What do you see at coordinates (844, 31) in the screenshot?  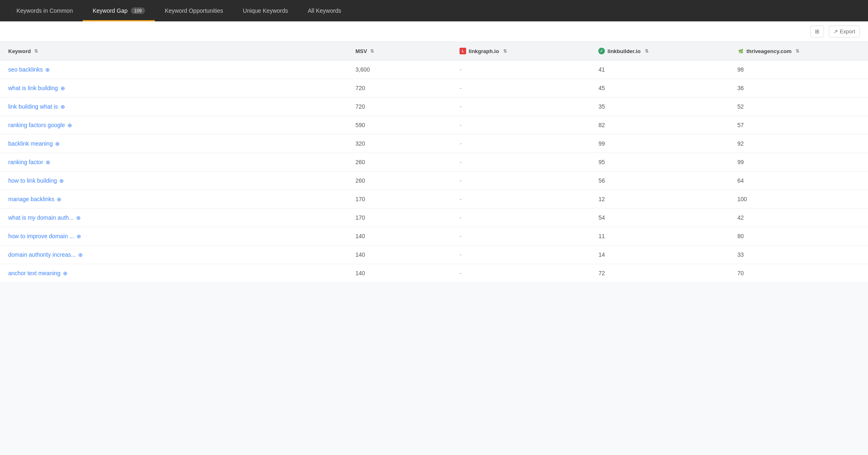 I see `export-button: ↗ Export` at bounding box center [844, 31].